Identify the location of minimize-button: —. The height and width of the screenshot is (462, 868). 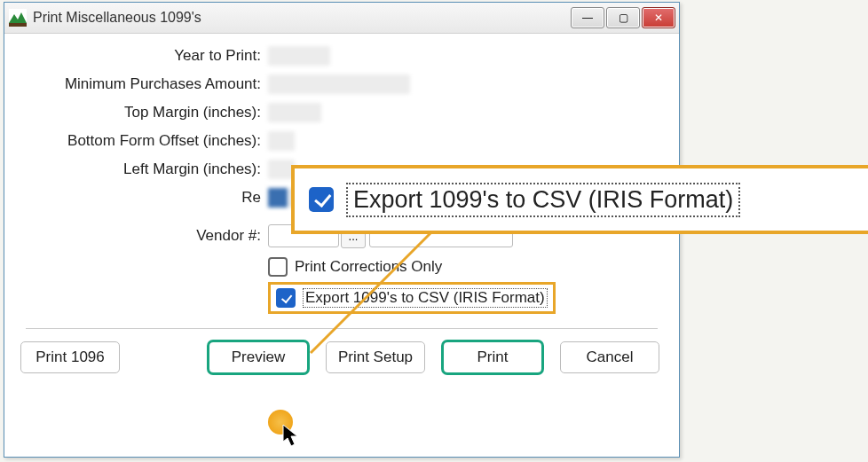
(588, 18).